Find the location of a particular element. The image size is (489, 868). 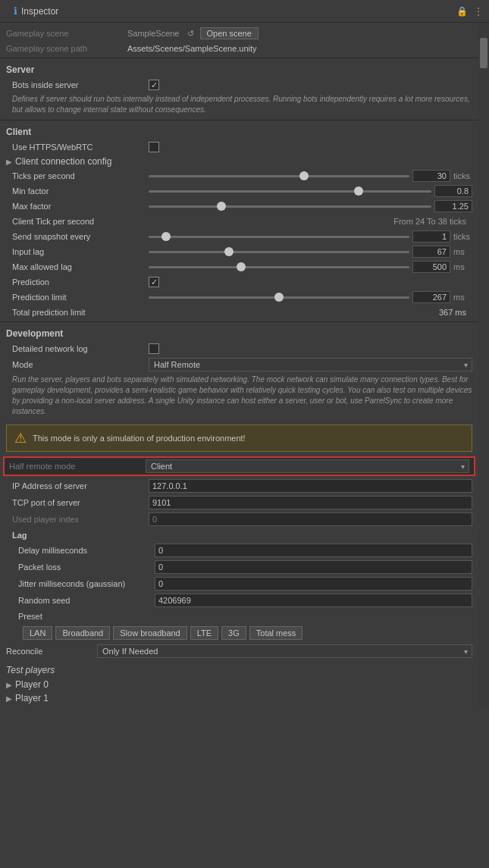

mode-dropdown: Half Remote is located at coordinates (311, 365).